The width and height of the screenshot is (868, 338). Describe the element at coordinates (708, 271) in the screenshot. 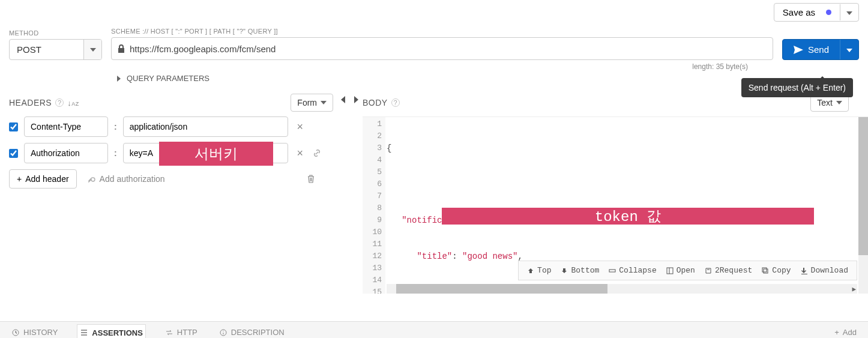

I see `request-icon` at that location.